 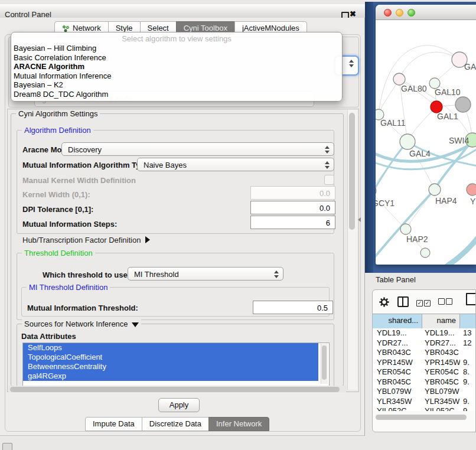 I want to click on table-cell: YER054C, so click(x=397, y=372).